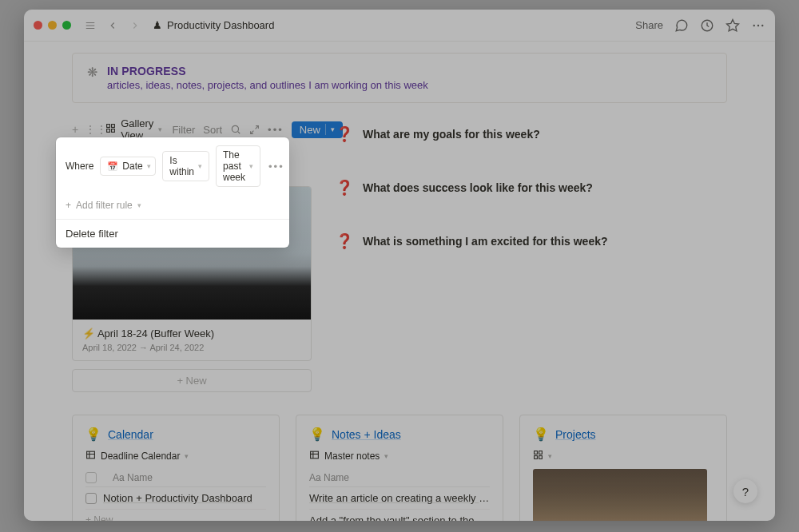 The height and width of the screenshot is (532, 799). I want to click on filter-property-select: 📅 Date ▾, so click(128, 166).